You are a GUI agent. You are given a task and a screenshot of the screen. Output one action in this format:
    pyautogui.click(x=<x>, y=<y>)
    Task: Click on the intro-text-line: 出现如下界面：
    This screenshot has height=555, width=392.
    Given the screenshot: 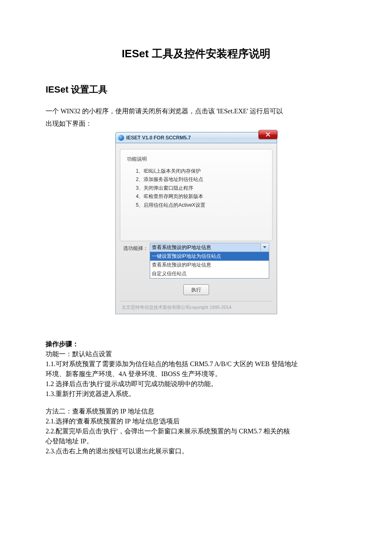 What is the action you would take?
    pyautogui.click(x=196, y=124)
    